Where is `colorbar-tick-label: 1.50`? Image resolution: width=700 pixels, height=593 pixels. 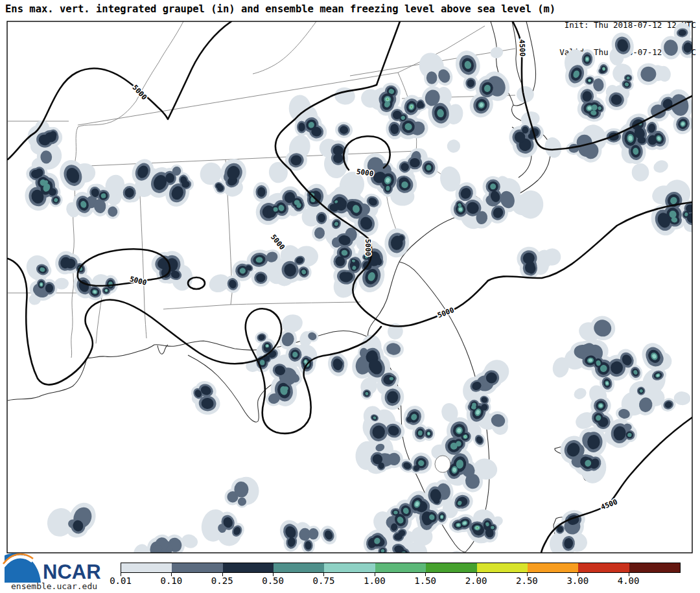
colorbar-tick-label: 1.50 is located at coordinates (425, 581).